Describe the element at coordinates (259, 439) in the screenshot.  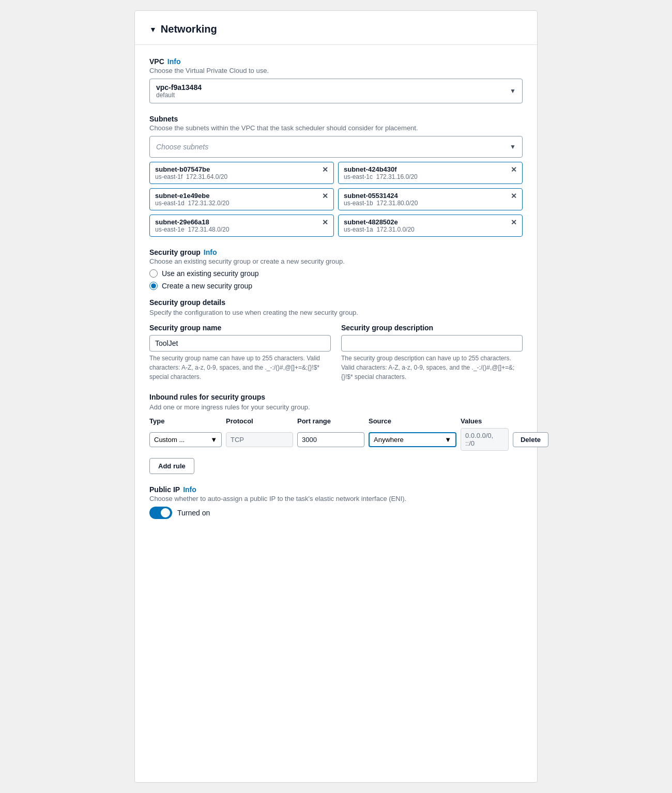
I see `inbound-protocol: TCP` at that location.